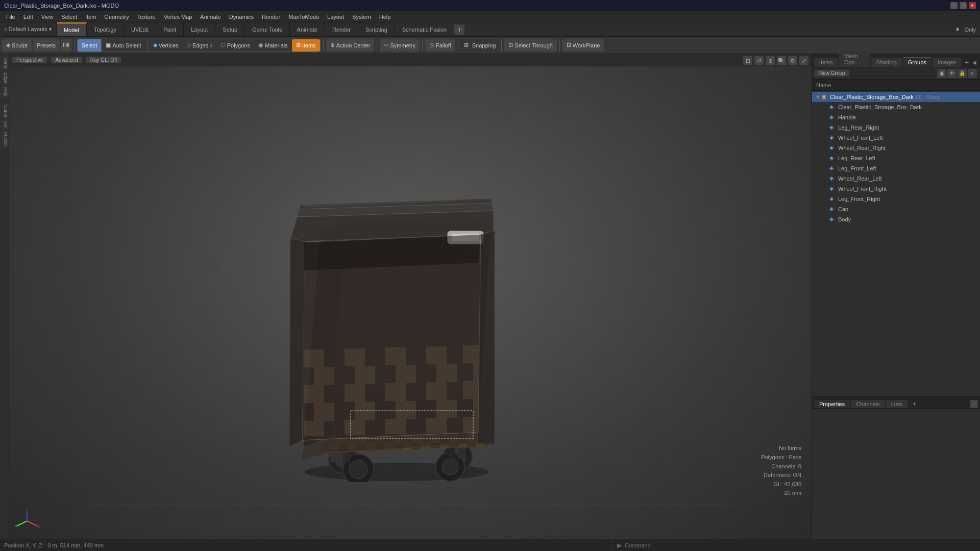 This screenshot has height=551, width=980. What do you see at coordinates (146, 17) in the screenshot?
I see `menu-texture: Texture` at bounding box center [146, 17].